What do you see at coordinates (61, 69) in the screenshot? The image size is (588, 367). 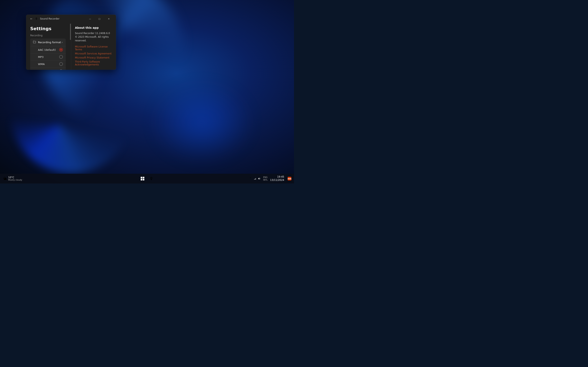 I see `format-flac-radio` at bounding box center [61, 69].